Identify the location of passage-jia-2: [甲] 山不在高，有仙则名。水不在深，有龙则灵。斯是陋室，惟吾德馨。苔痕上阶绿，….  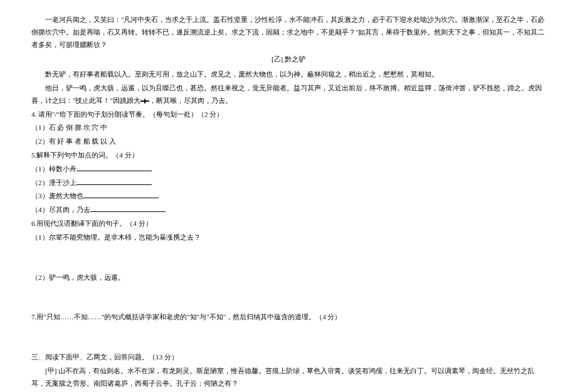
(288, 378).